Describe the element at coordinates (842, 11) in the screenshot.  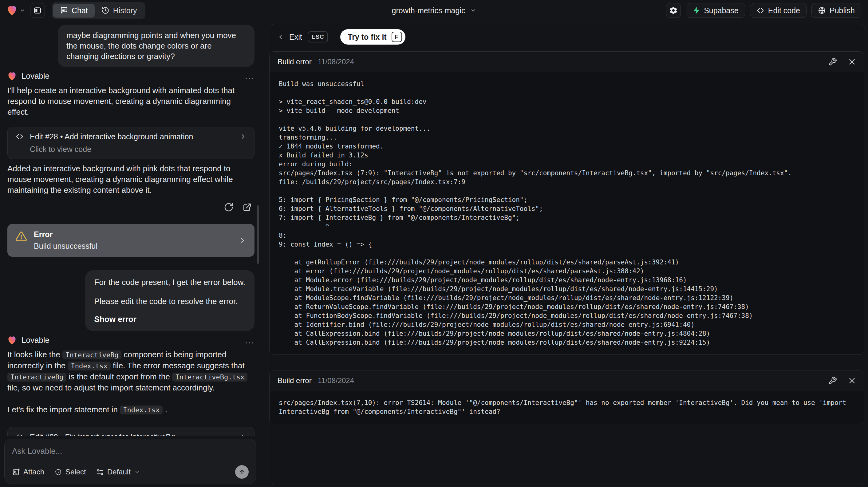
I see `publish-label: Publish` at that location.